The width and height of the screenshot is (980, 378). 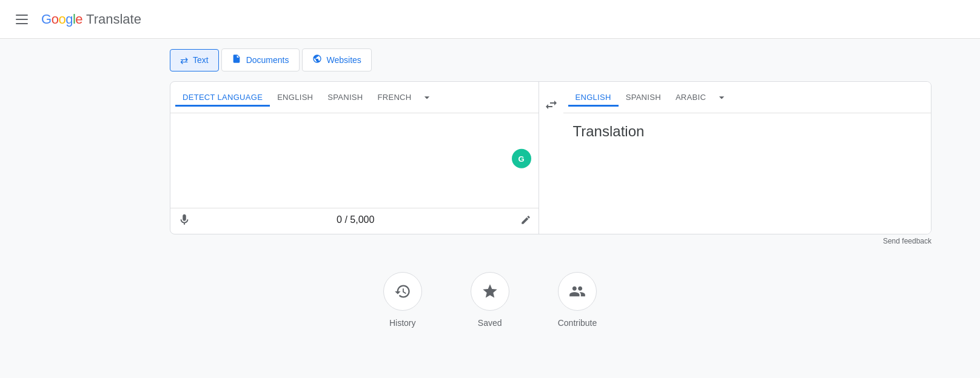 What do you see at coordinates (62, 19) in the screenshot?
I see `logo-google-text: Google` at bounding box center [62, 19].